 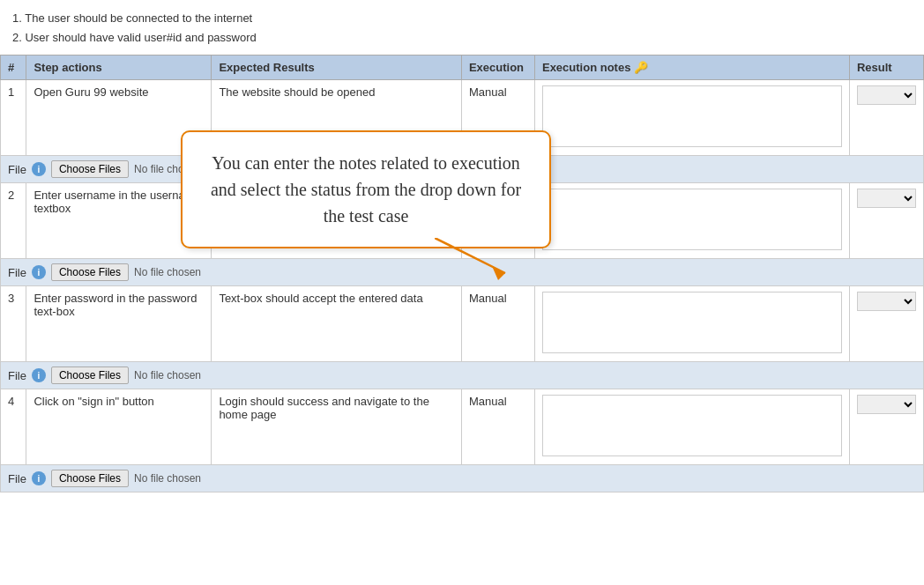 What do you see at coordinates (479, 260) in the screenshot?
I see `tooltip-arrow-icon` at bounding box center [479, 260].